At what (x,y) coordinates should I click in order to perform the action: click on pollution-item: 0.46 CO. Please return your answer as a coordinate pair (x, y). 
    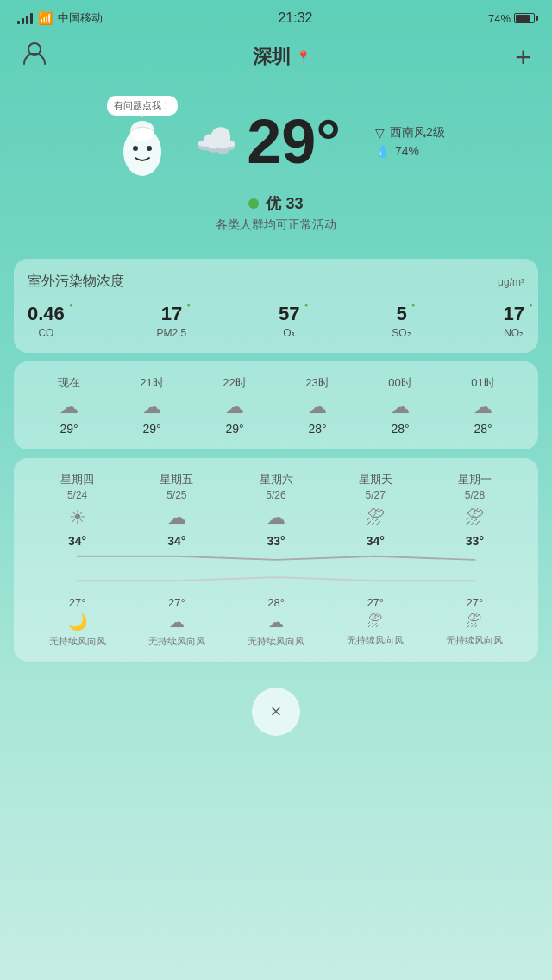
    Looking at the image, I should click on (47, 321).